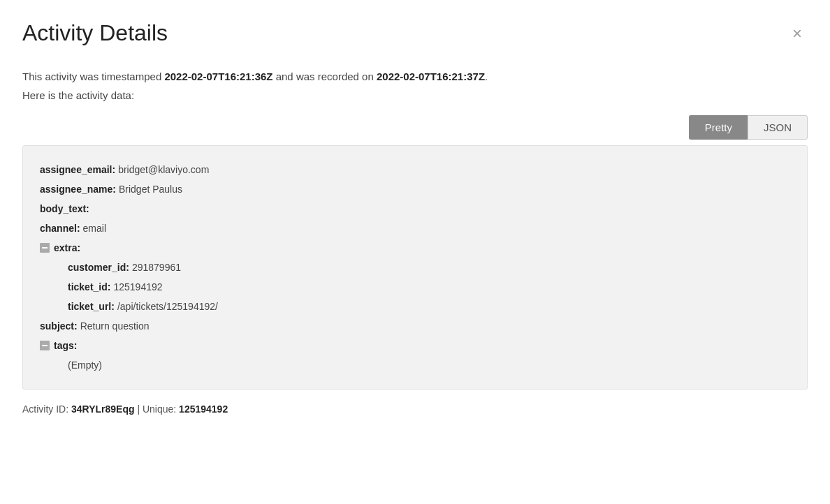 The height and width of the screenshot is (504, 830). Describe the element at coordinates (45, 346) in the screenshot. I see `tags-collapse-icon` at that location.